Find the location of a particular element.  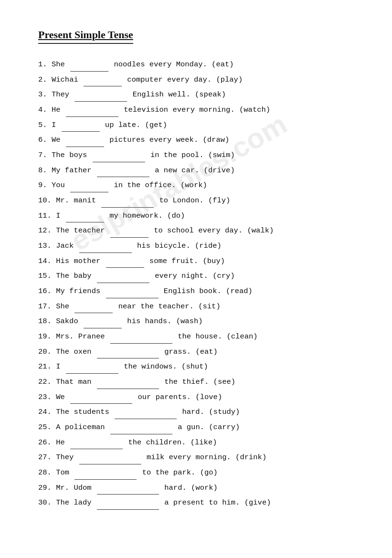

list-item: 11. I my homework. (do) is located at coordinates (196, 216).